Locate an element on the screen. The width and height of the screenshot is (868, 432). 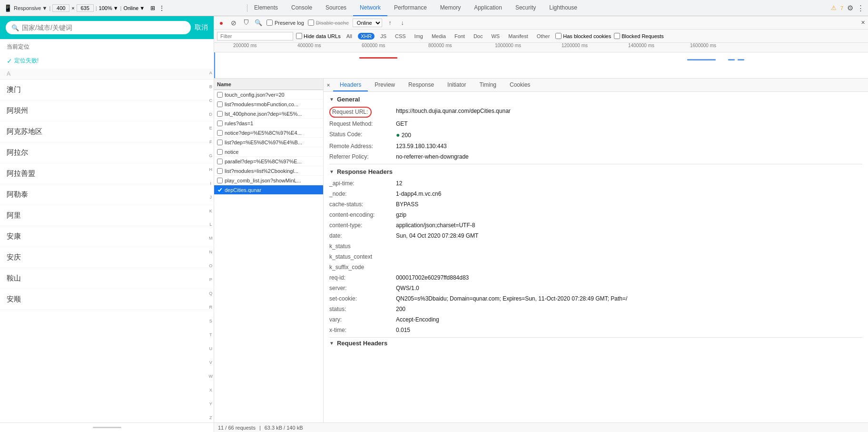
tab-elements: Elements is located at coordinates (266, 8).